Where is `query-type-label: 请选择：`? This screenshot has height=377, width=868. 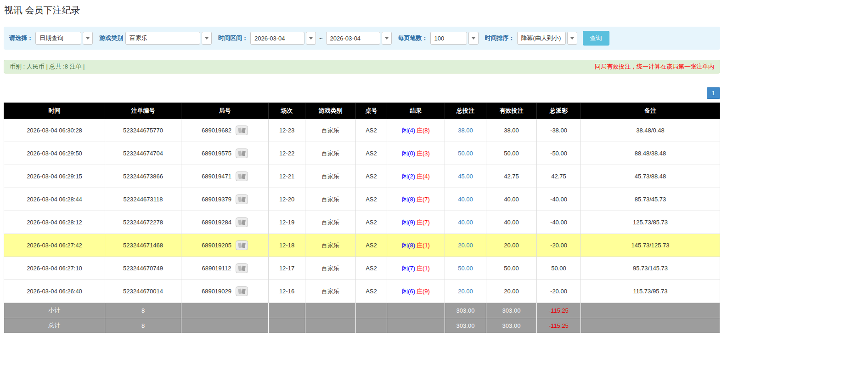 query-type-label: 请选择： is located at coordinates (21, 38).